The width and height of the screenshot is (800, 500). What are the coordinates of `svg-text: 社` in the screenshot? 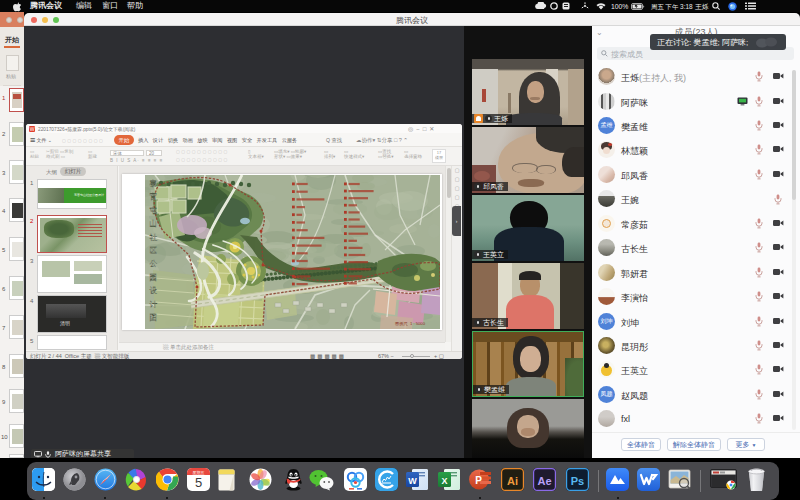 It's located at (154, 238).